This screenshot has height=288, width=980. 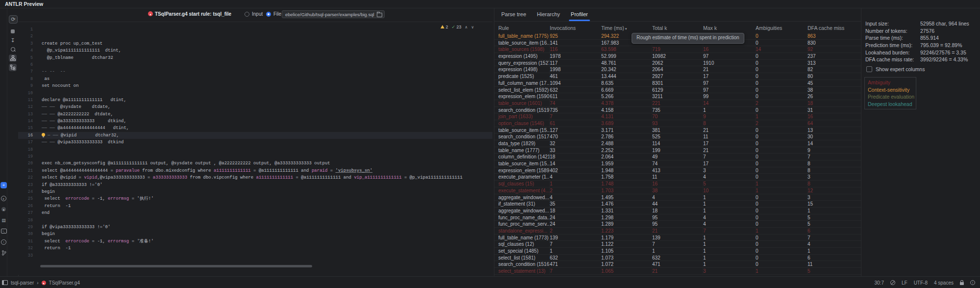 What do you see at coordinates (729, 28) in the screenshot?
I see `column-header-max-k: Max k` at bounding box center [729, 28].